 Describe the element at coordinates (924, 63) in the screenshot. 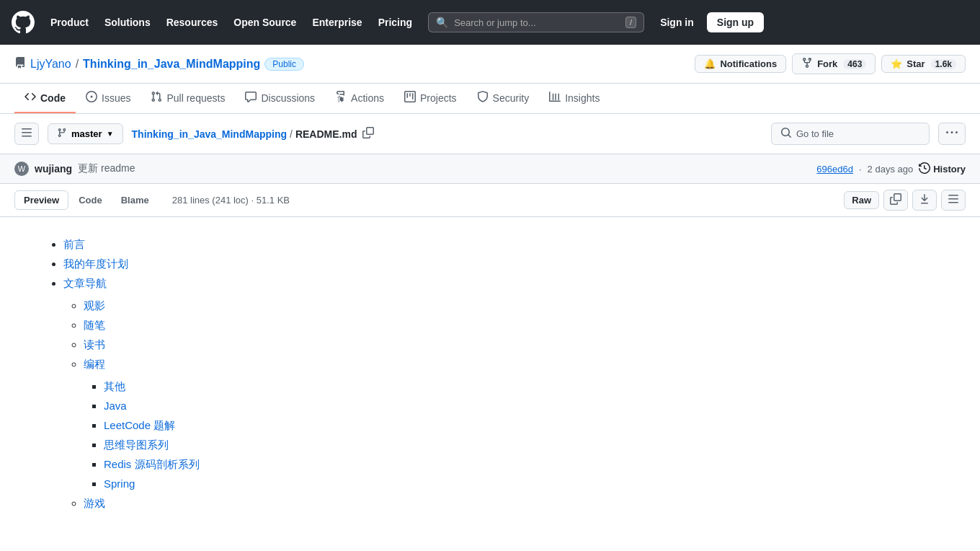

I see `star-button: ⭐ Star 1.6k` at that location.